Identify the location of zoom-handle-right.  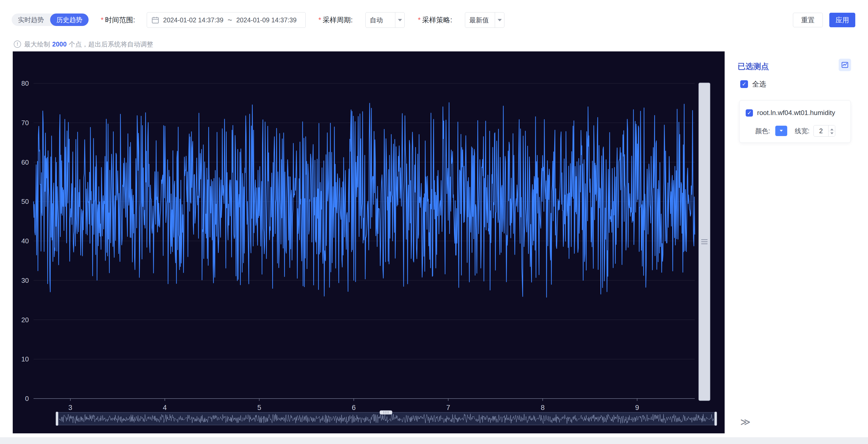
(716, 418).